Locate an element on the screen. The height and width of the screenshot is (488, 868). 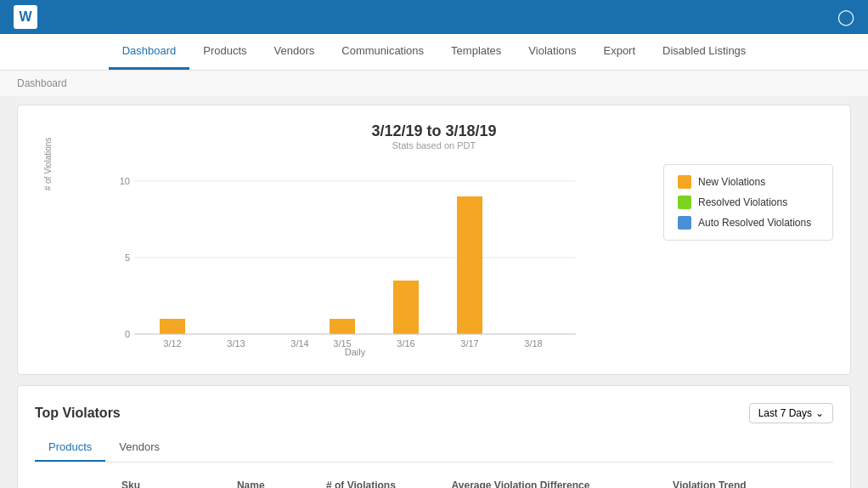
col-rank is located at coordinates (52, 480).